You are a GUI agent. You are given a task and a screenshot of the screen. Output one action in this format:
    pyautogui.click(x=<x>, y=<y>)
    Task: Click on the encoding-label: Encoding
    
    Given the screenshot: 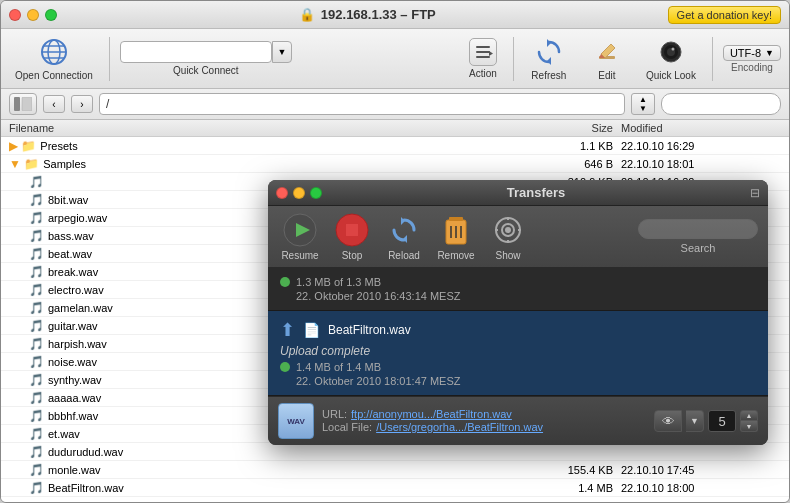 What is the action you would take?
    pyautogui.click(x=752, y=68)
    